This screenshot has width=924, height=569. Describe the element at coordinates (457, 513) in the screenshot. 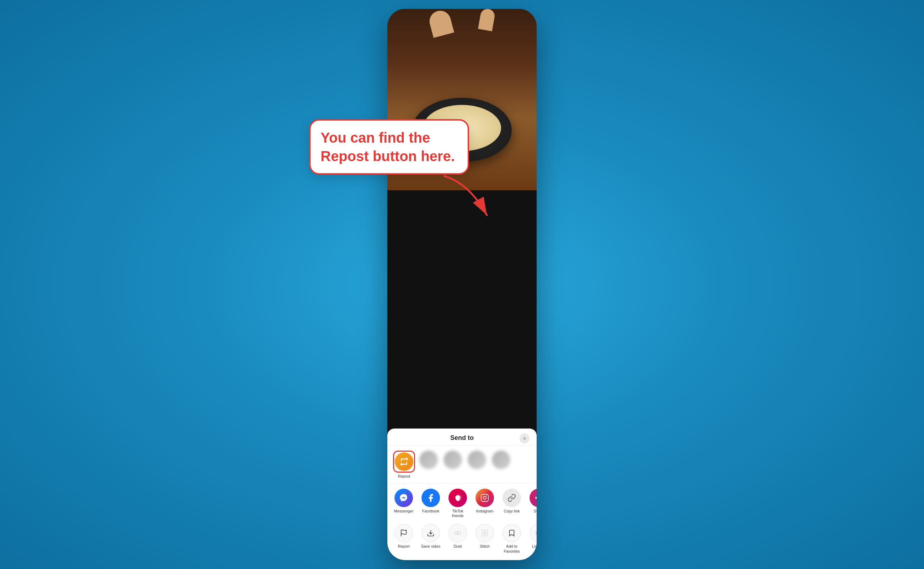

I see `tiktok-friends-label: TikTokfriends` at that location.